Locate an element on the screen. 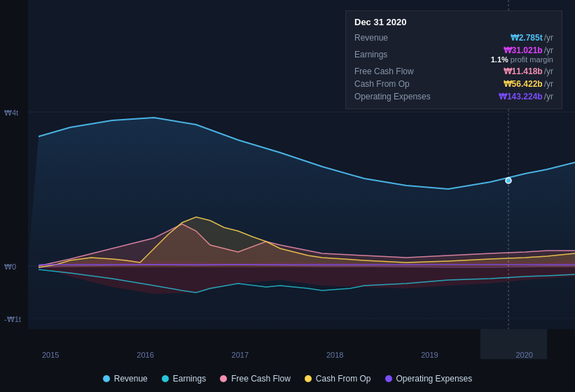 The image size is (575, 392). tooltip-row-earnings: Earnings ₩31.021b/yr 1.1% profit margin is located at coordinates (454, 55).